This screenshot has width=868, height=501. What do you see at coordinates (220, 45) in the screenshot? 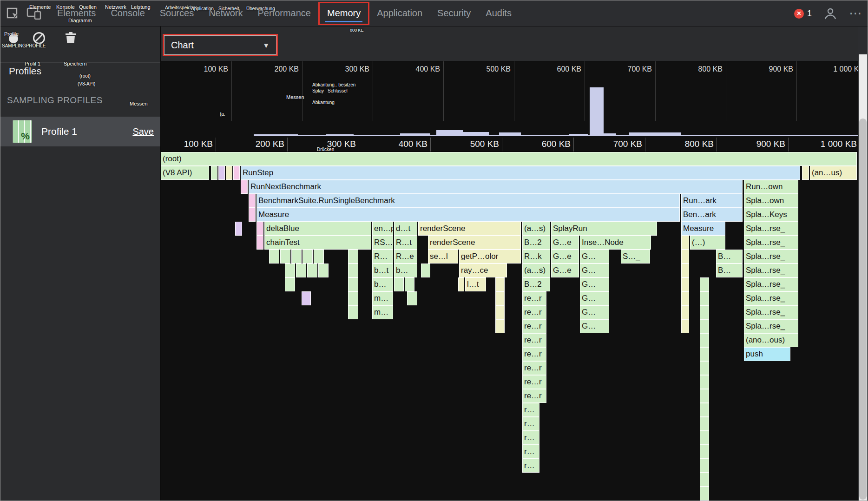
I see `view-mode-select: Chart ▼` at bounding box center [220, 45].